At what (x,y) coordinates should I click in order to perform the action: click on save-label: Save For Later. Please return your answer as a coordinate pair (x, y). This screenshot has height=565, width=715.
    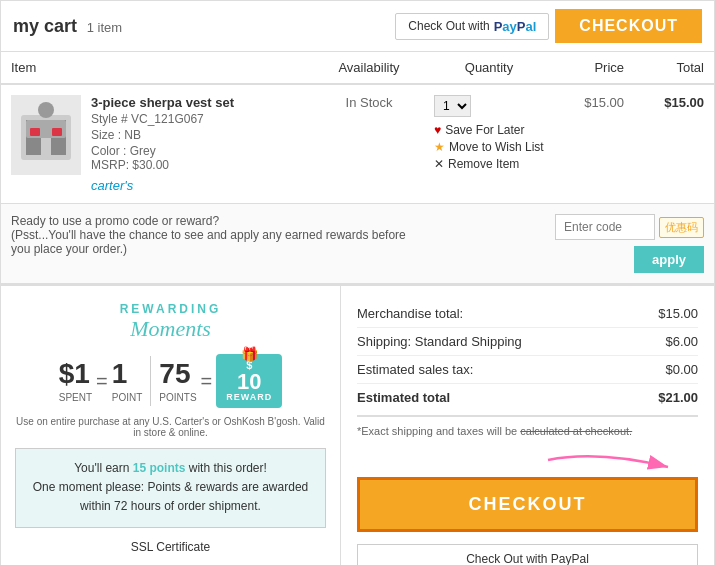
    Looking at the image, I should click on (484, 130).